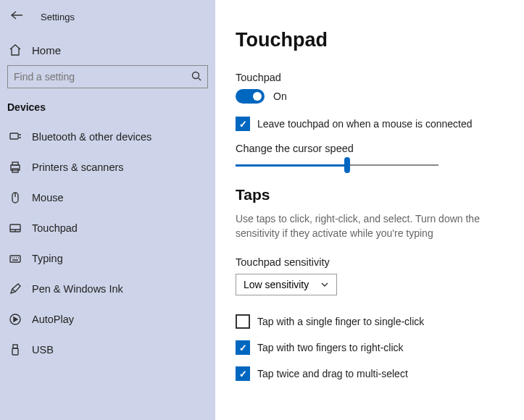 This screenshot has width=524, height=420. Describe the element at coordinates (48, 259) in the screenshot. I see `nav-label: Typing` at that location.